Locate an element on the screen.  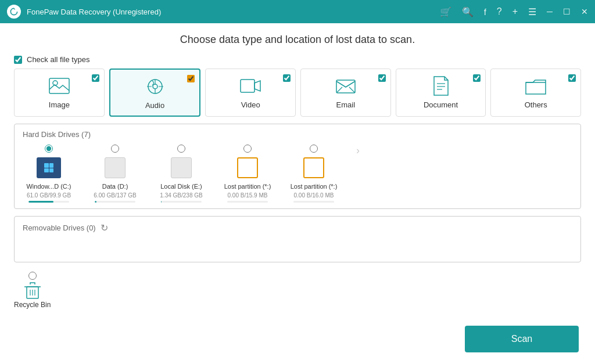
email-checkbox is located at coordinates (382, 78).